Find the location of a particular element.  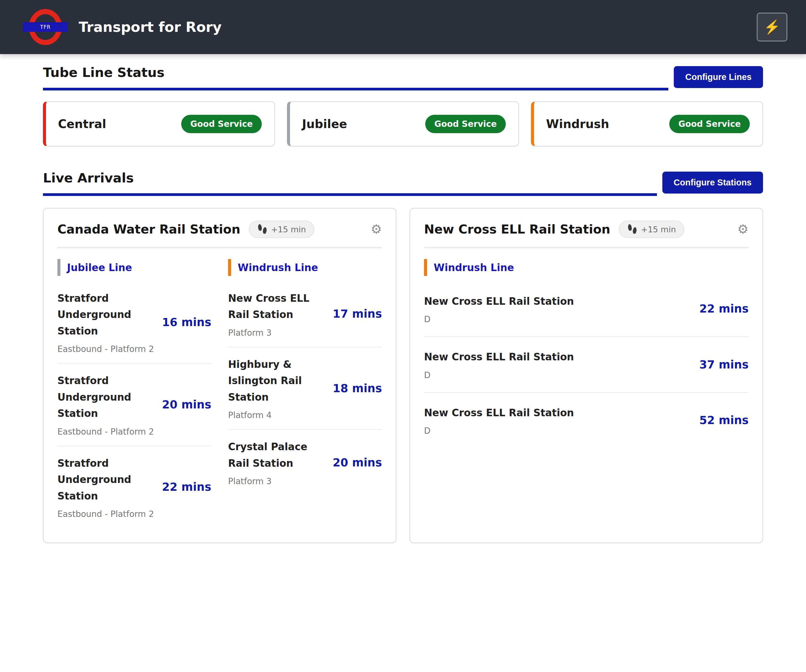

line-card-windrush: Windrush Good Service is located at coordinates (647, 124).